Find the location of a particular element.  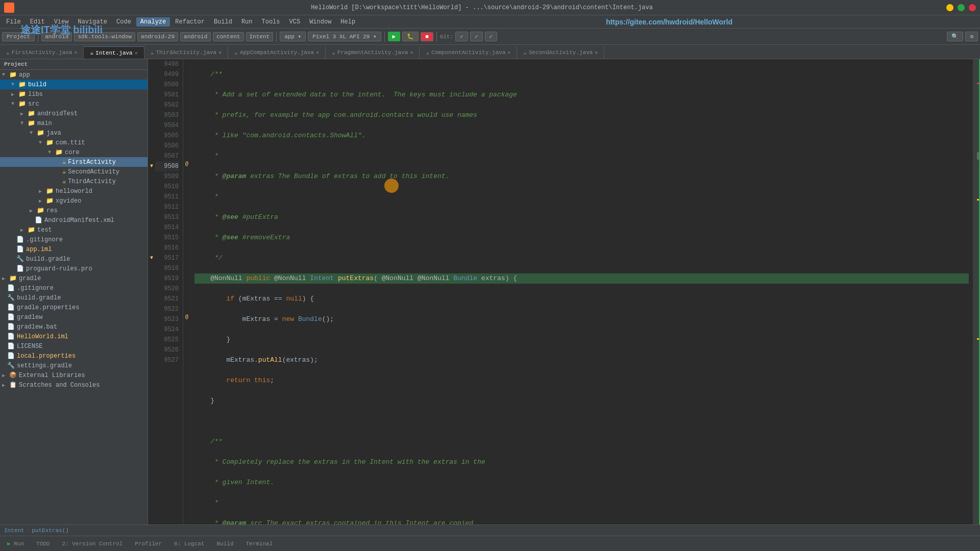

menu-run: Run is located at coordinates (247, 22).